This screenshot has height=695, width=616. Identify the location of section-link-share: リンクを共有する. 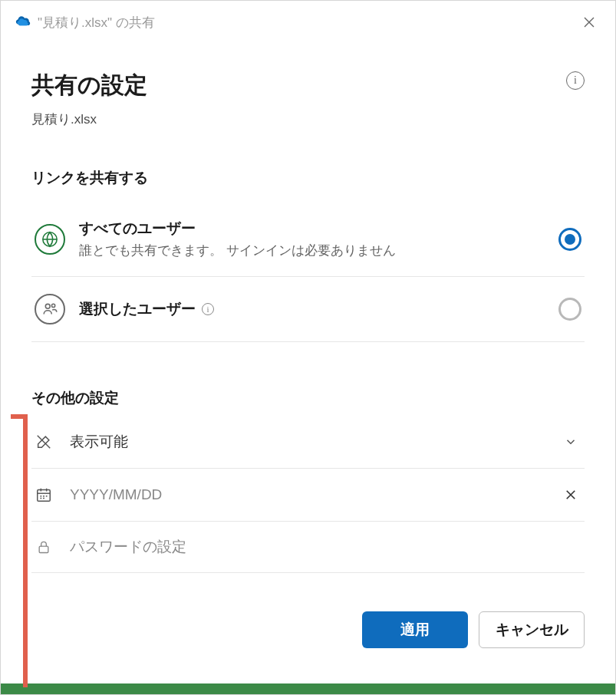
(308, 178).